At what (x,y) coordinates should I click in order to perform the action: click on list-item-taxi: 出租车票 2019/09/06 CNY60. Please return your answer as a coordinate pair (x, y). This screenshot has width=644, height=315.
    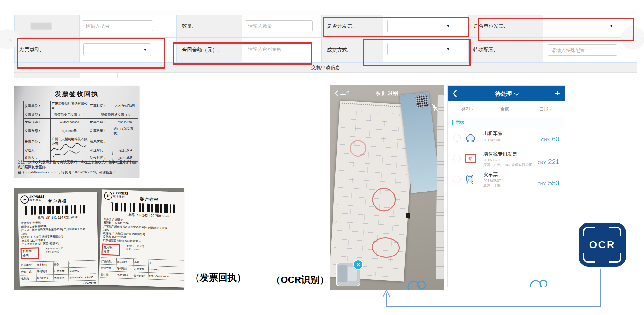
    Looking at the image, I should click on (506, 138).